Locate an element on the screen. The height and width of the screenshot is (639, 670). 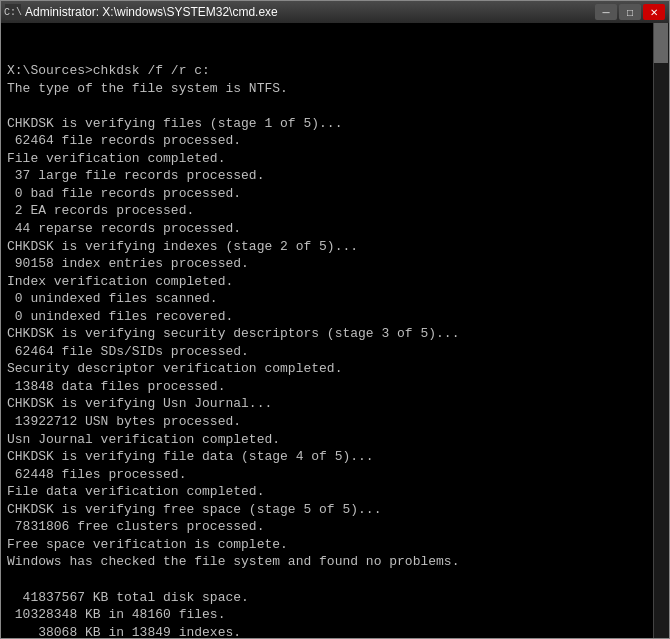
console-line: 7831806 free clusters processed. is located at coordinates (335, 527).